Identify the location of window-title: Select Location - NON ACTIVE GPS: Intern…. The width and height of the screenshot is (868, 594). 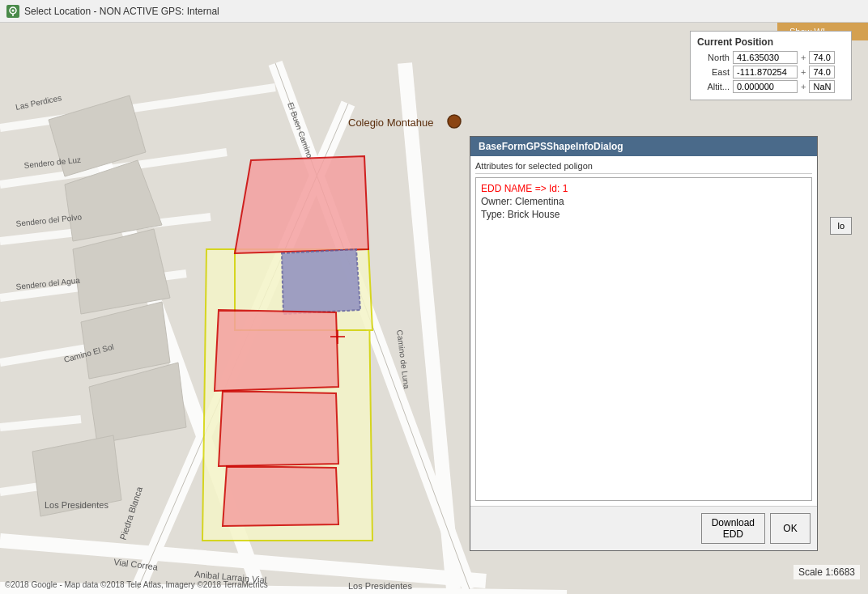
(121, 11).